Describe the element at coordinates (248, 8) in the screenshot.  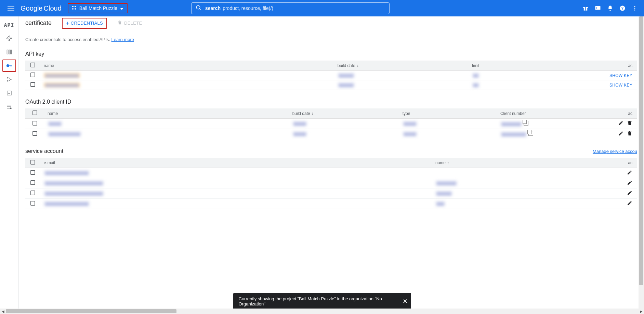
I see `search-placeholder: product, resource, file(/)` at that location.